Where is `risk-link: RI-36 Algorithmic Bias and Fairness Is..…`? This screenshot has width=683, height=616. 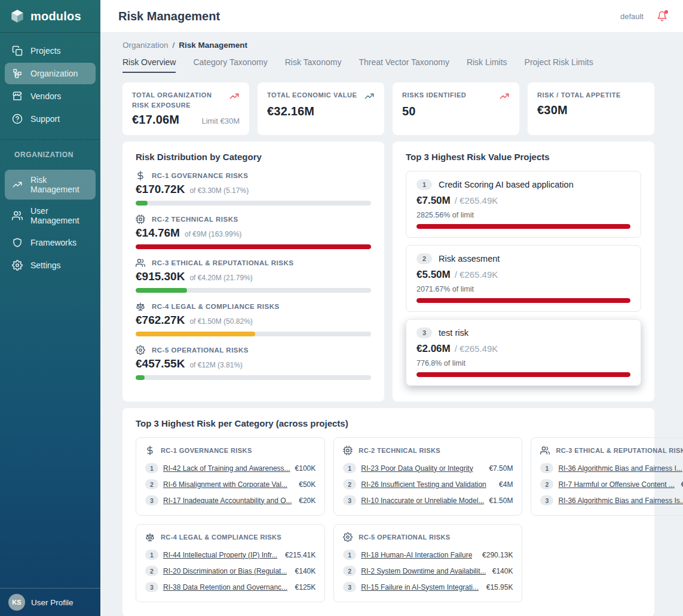
risk-link: RI-36 Algorithmic Bias and Fairness Is..… is located at coordinates (620, 501).